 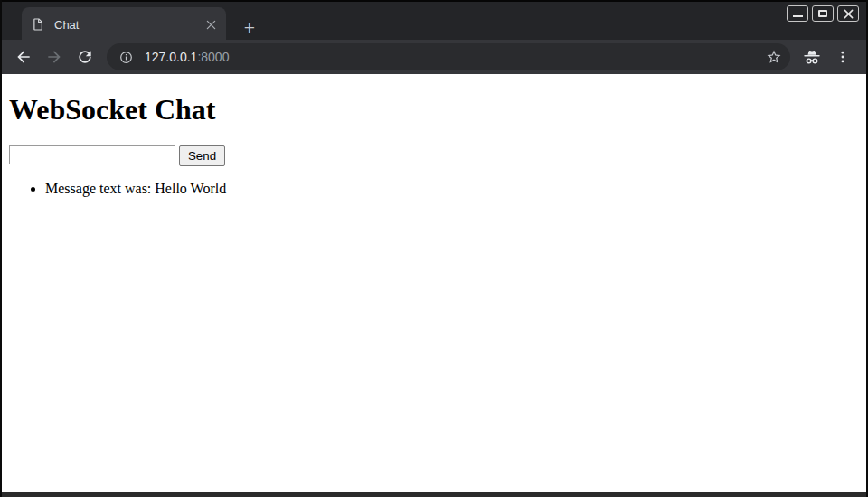 I want to click on maximize-icon, so click(x=823, y=14).